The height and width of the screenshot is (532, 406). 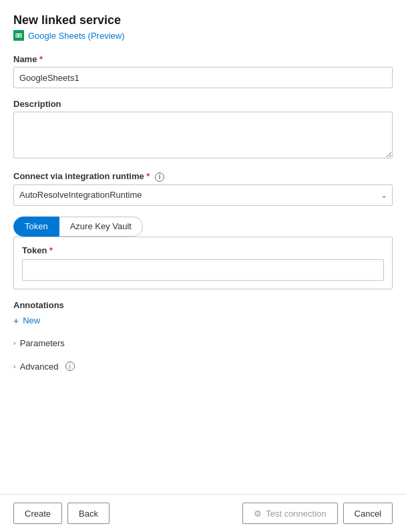 What do you see at coordinates (16, 321) in the screenshot?
I see `plus-icon: +` at bounding box center [16, 321].